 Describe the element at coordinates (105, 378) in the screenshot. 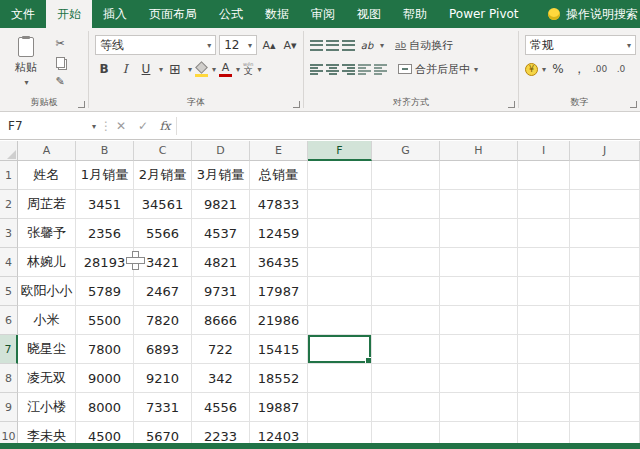

I see `cell-B8: 9000` at that location.